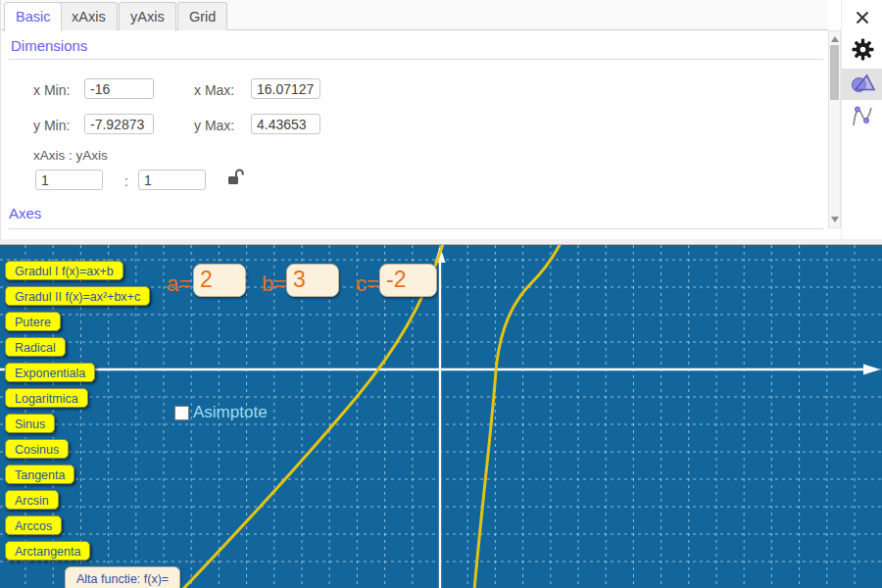 The width and height of the screenshot is (882, 588). I want to click on dimensions-section-title: Dimensions, so click(49, 45).